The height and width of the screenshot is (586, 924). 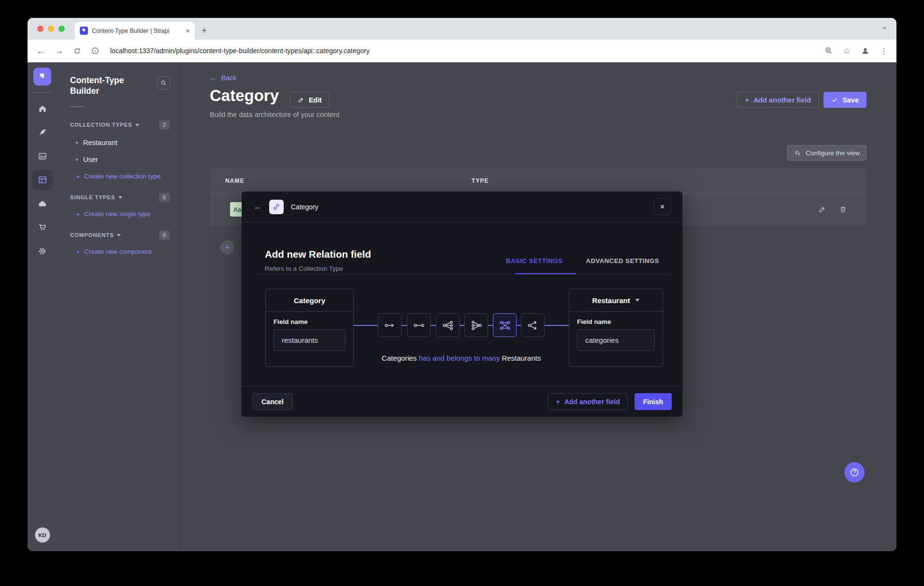 I want to click on browser-toolbar: ← → localhost:1337/admin/plugins/content…, so click(x=462, y=51).